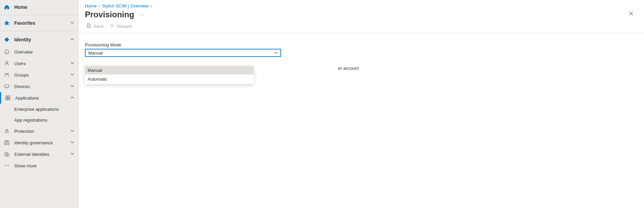 The image size is (644, 208). Describe the element at coordinates (361, 5) in the screenshot. I see `breadcrumb: Home › Stytch SCIM | Overview ›` at that location.